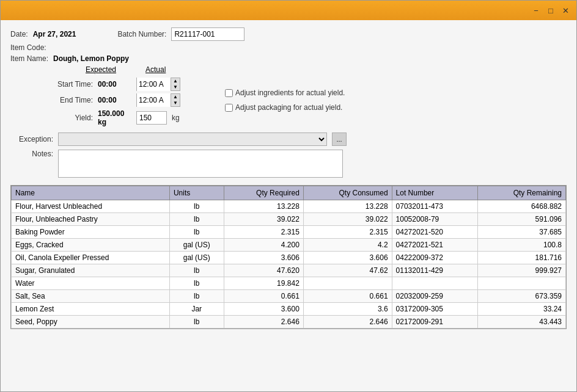  Describe the element at coordinates (197, 309) in the screenshot. I see `cell-units: Jar` at that location.